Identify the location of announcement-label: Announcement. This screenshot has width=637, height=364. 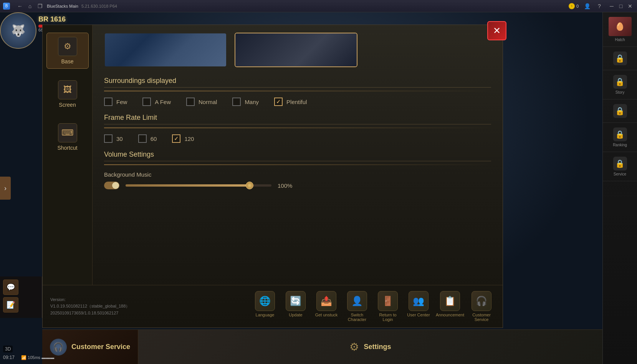
(450, 315).